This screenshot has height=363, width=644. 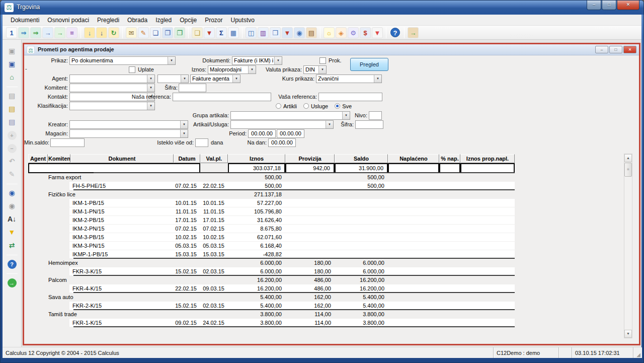 I want to click on find-next-icon: ◉, so click(x=12, y=206).